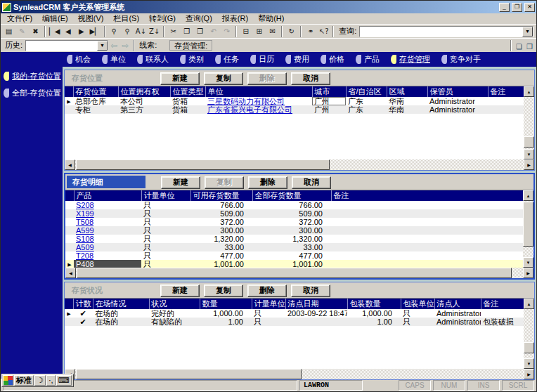 Image resolution: width=537 pixels, height=392 pixels. I want to click on column-header: 状况, so click(174, 303).